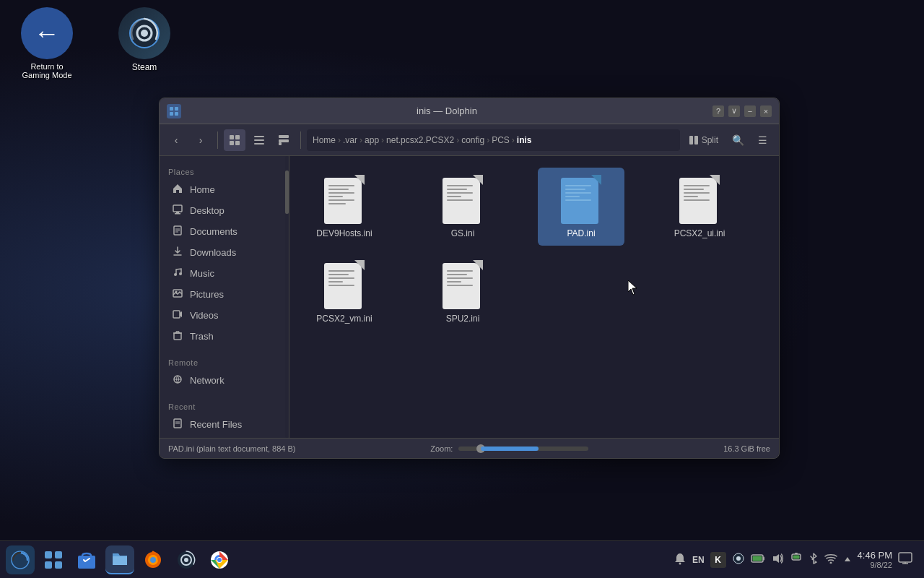 The image size is (924, 578). What do you see at coordinates (680, 559) in the screenshot?
I see `notification-icon` at bounding box center [680, 559].